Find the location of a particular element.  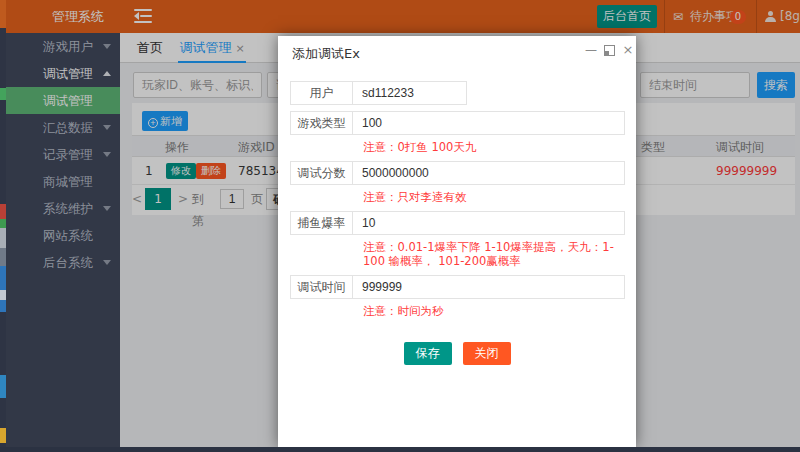

bottom-window-edge is located at coordinates (400, 450).